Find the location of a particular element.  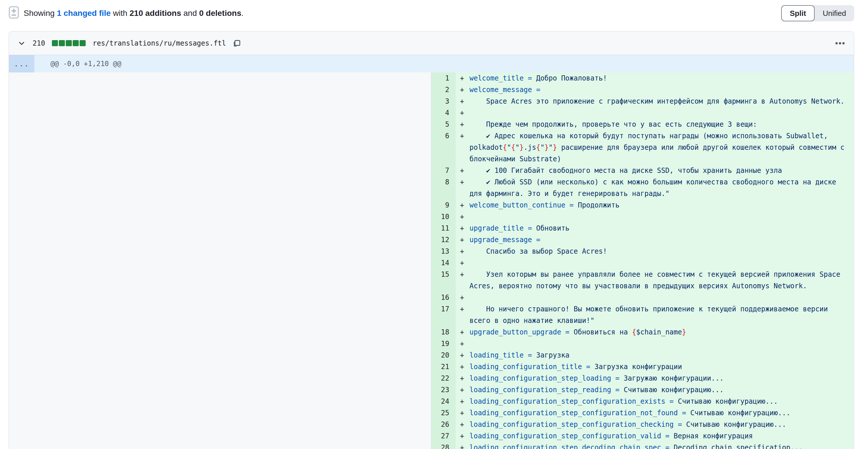

diff-row: 15+ Узел которым вы ранее управляли боле… is located at coordinates (643, 280).